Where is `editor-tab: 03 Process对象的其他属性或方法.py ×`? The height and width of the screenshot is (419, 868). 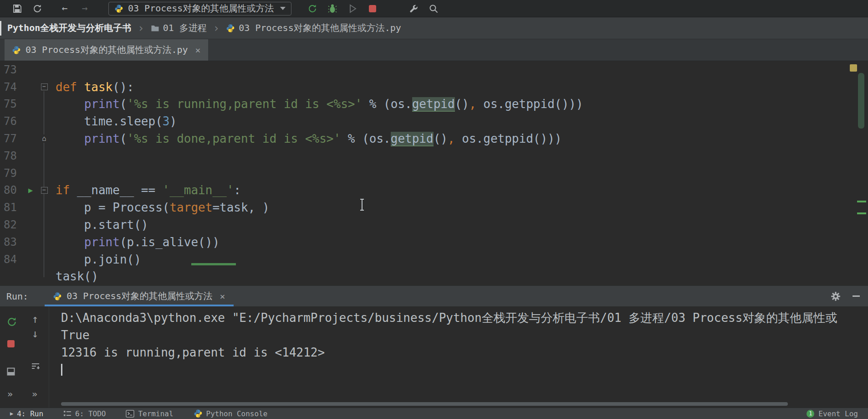 editor-tab: 03 Process对象的其他属性或方法.py × is located at coordinates (107, 50).